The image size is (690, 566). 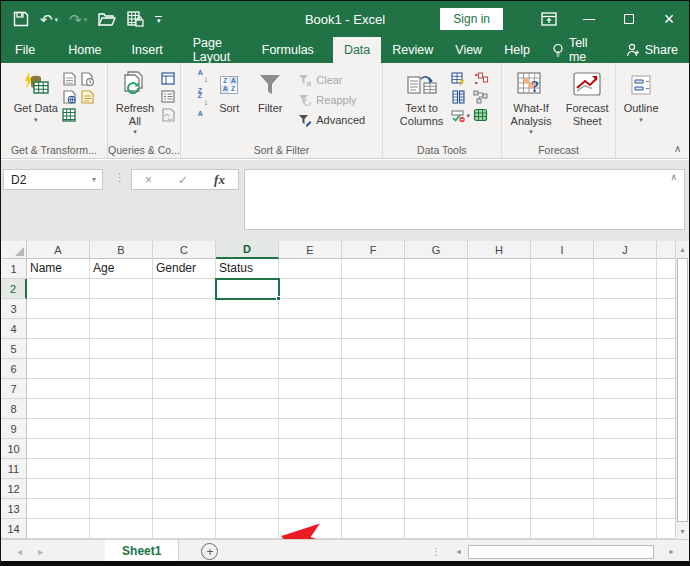 I want to click on tab-data: Data, so click(x=357, y=50).